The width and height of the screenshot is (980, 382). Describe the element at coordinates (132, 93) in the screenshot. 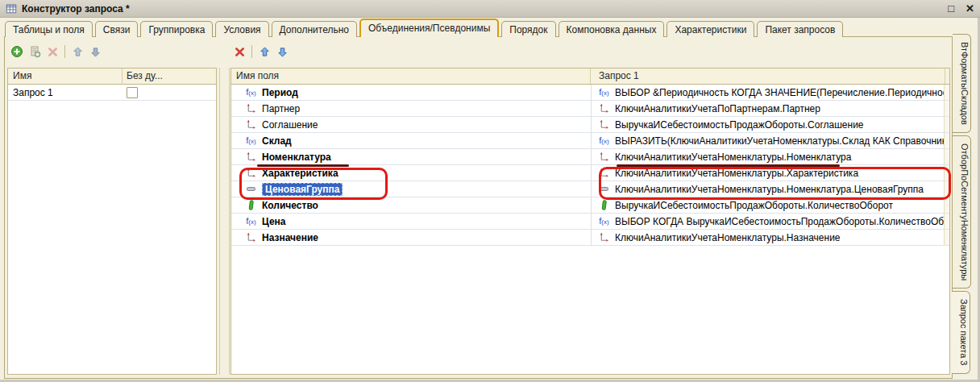

I see `no-duplicates-checkbox` at that location.